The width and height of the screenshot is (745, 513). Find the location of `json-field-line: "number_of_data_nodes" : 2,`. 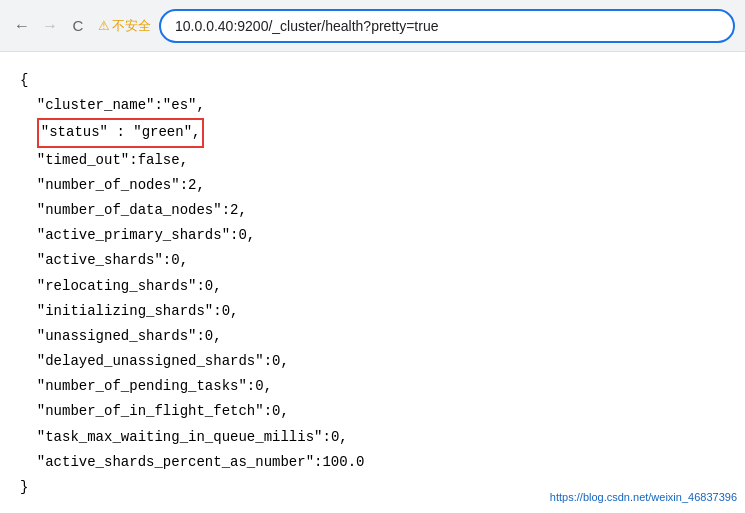

json-field-line: "number_of_data_nodes" : 2, is located at coordinates (372, 210).